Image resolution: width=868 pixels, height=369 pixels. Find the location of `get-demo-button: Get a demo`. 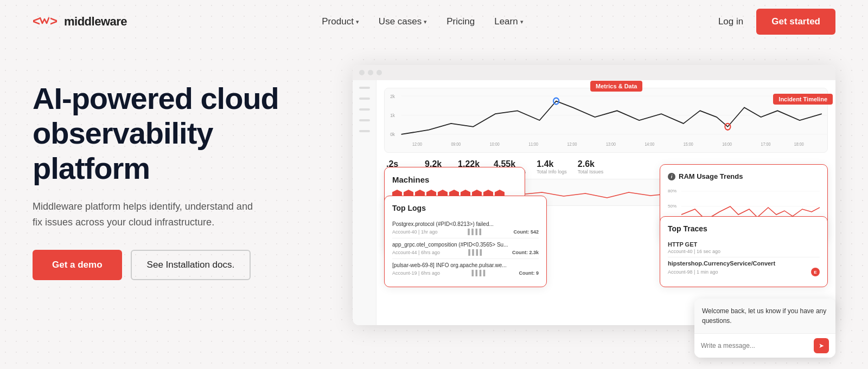

get-demo-button: Get a demo is located at coordinates (77, 265).